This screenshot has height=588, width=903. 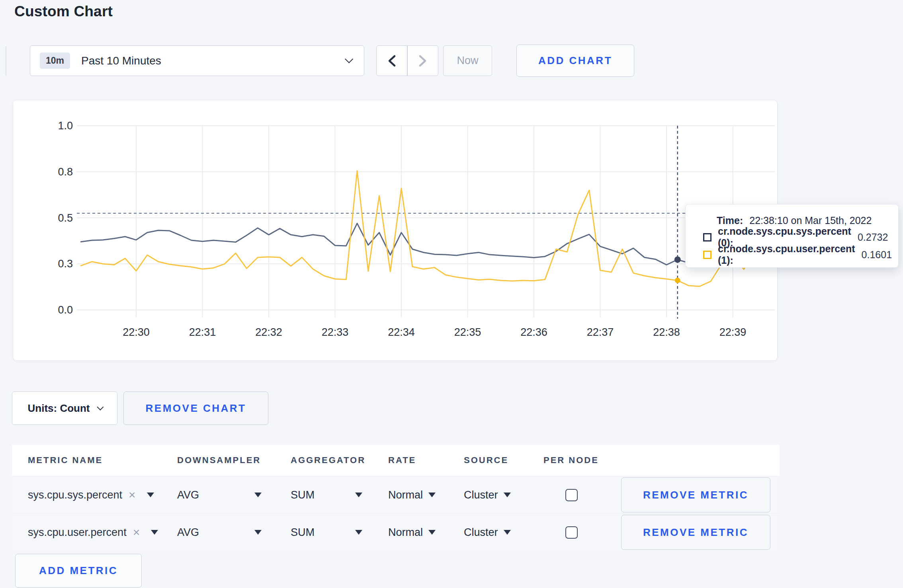 What do you see at coordinates (582, 460) in the screenshot?
I see `column-header-per-node: PER NODE` at bounding box center [582, 460].